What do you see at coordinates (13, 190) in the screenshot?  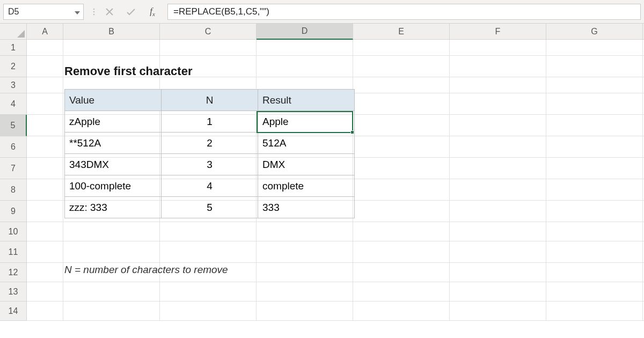 I see `row-header-8: 8` at bounding box center [13, 190].